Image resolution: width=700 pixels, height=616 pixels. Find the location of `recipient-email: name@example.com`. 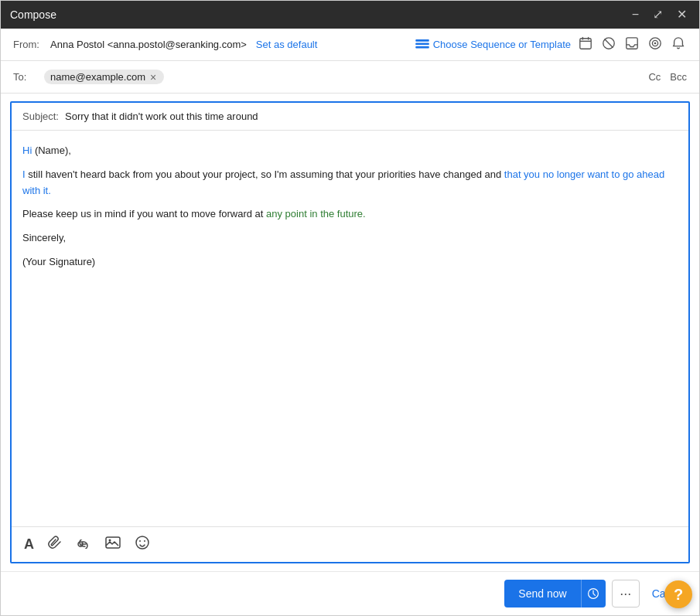

recipient-email: name@example.com is located at coordinates (97, 77).